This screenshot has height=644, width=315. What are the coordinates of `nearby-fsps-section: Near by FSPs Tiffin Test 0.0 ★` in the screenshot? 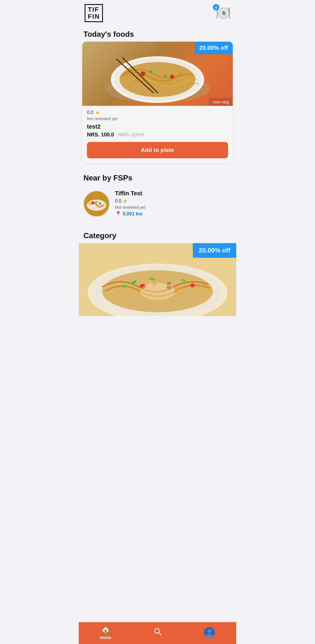 It's located at (158, 198).